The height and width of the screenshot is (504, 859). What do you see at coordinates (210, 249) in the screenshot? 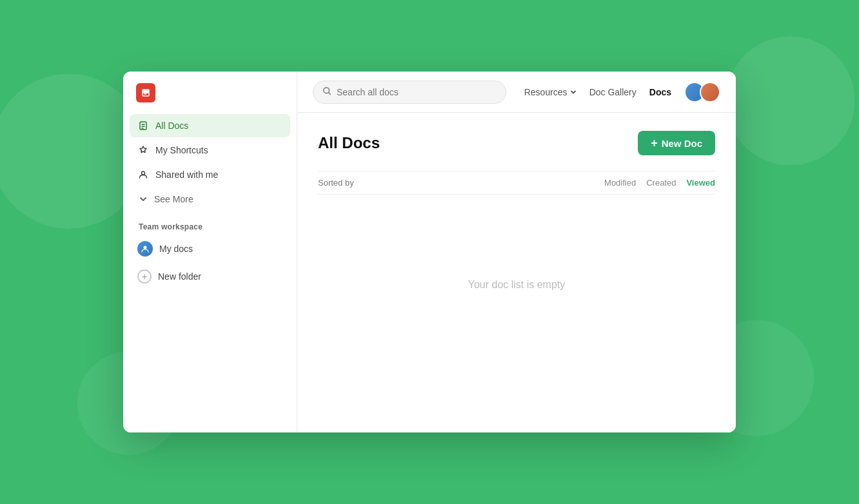
I see `sidebar-item-my-docs: My docs` at bounding box center [210, 249].